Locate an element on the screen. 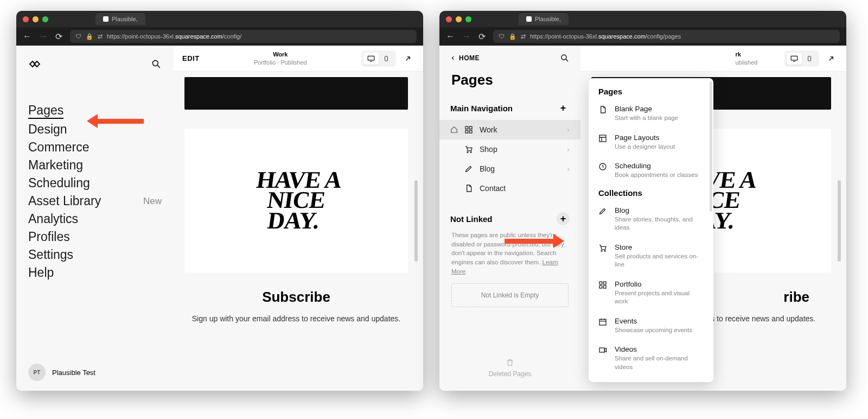  squarespace-logo-icon is located at coordinates (35, 64).